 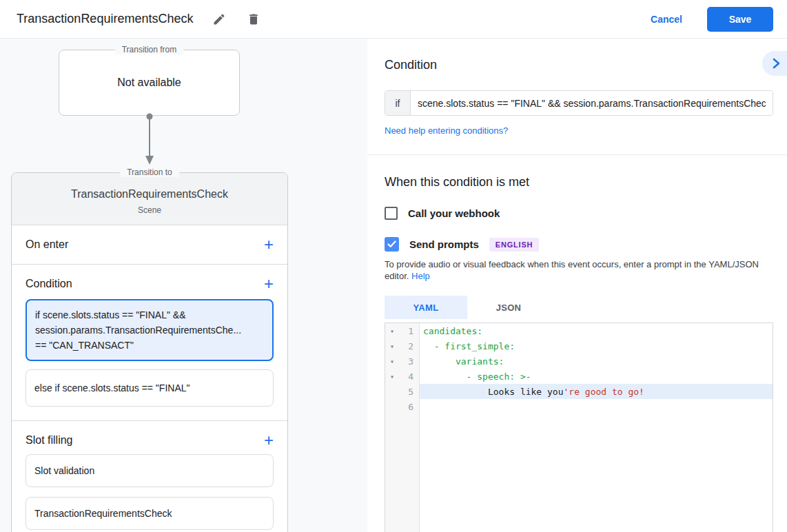 What do you see at coordinates (776, 63) in the screenshot?
I see `chevron-right-icon` at bounding box center [776, 63].